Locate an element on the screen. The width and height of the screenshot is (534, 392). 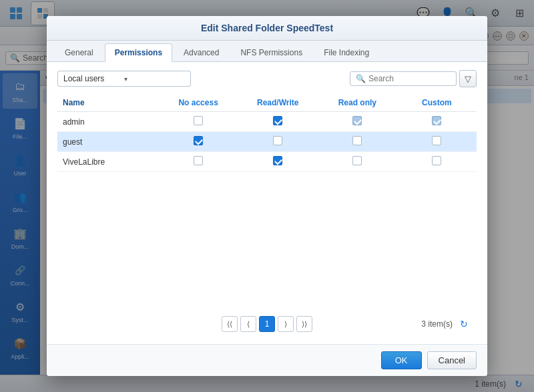
table-row: guest is located at coordinates (267, 142).